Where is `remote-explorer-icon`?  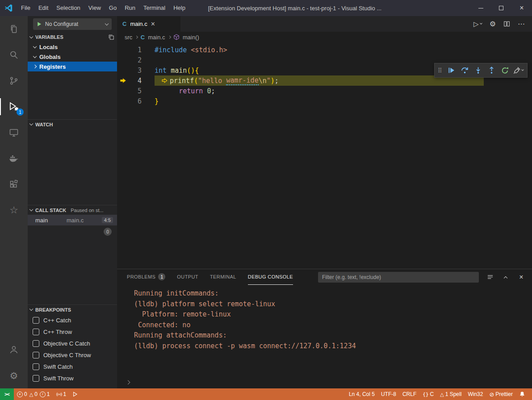 remote-explorer-icon is located at coordinates (14, 133).